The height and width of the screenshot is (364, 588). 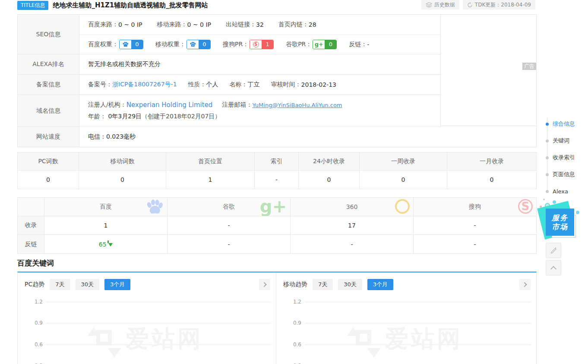 What do you see at coordinates (193, 46) in the screenshot?
I see `svg-text: m` at bounding box center [193, 46].